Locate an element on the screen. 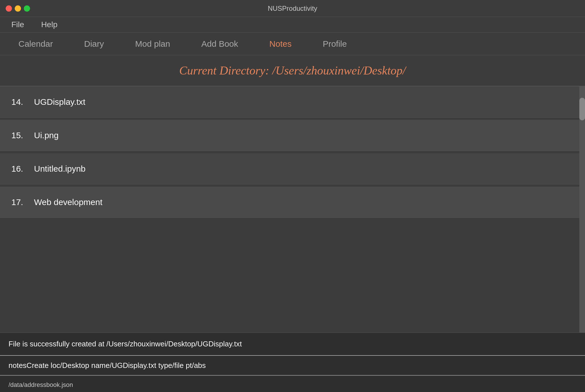 The width and height of the screenshot is (585, 392). nav-bar: Calendar Diary Mod plan Add Book Notes P… is located at coordinates (292, 44).